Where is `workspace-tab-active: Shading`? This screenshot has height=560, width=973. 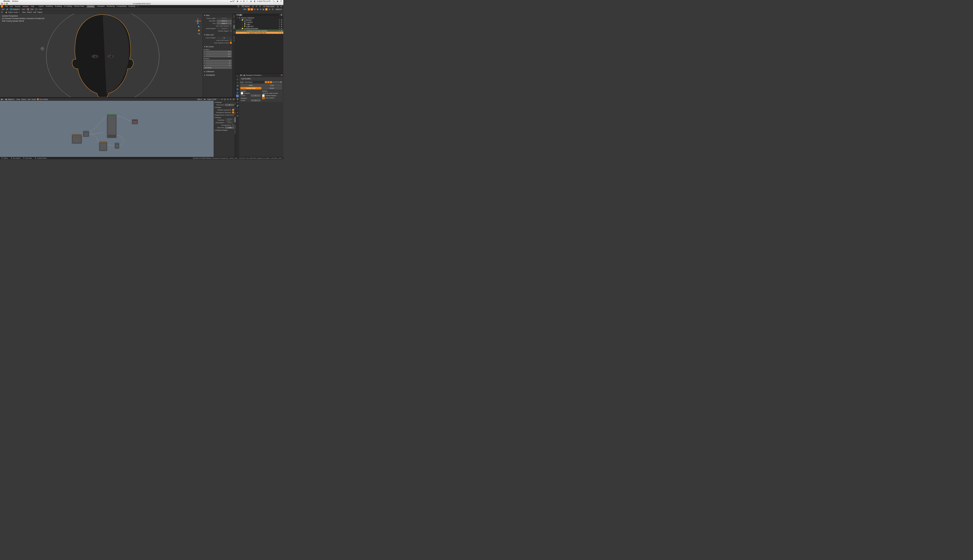
workspace-tab-active: Shading is located at coordinates (91, 7).